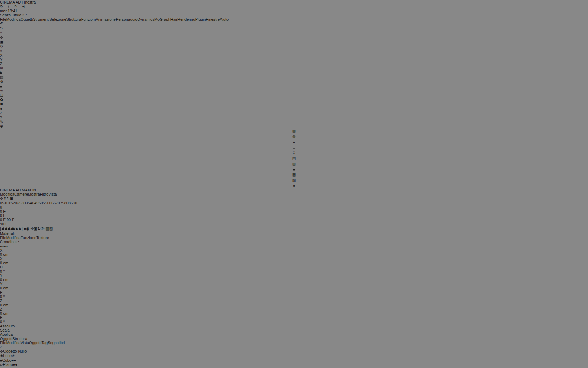 The width and height of the screenshot is (588, 368). What do you see at coordinates (21, 229) in the screenshot?
I see `goto-end-button: ▶|` at bounding box center [21, 229].